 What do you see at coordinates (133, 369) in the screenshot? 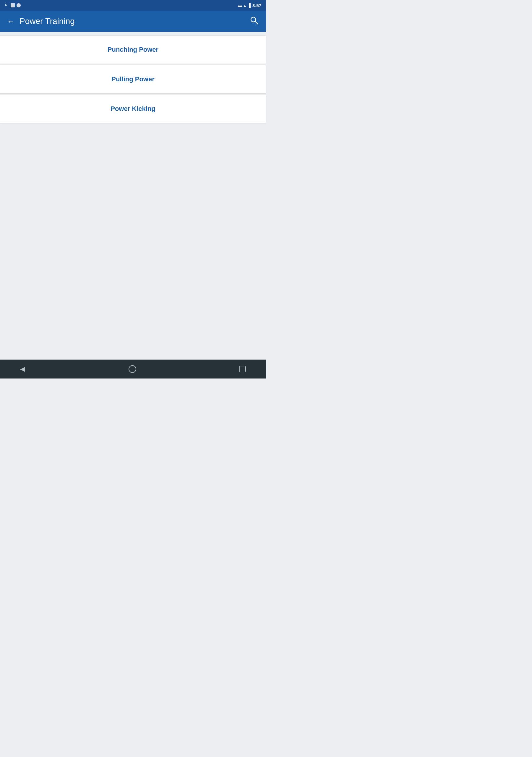
I see `nav-home-button` at bounding box center [133, 369].